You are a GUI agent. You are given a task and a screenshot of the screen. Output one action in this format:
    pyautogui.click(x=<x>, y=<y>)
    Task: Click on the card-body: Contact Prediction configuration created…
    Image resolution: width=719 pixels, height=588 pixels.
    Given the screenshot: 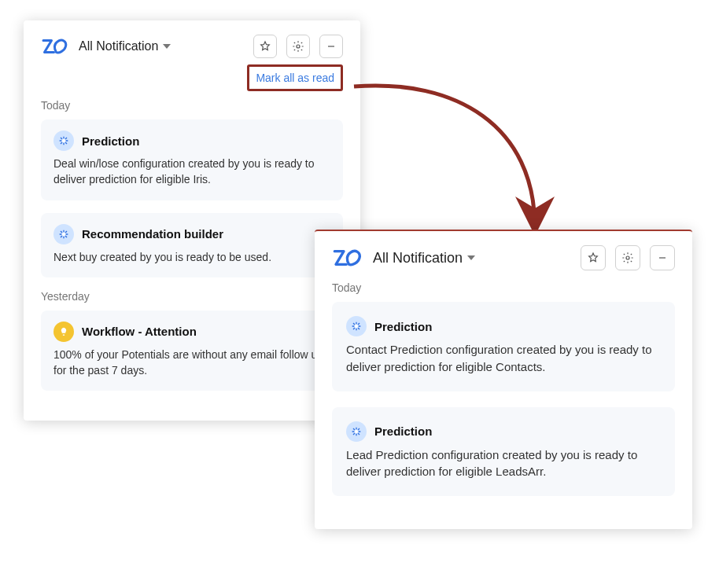 What is the action you would take?
    pyautogui.click(x=503, y=358)
    